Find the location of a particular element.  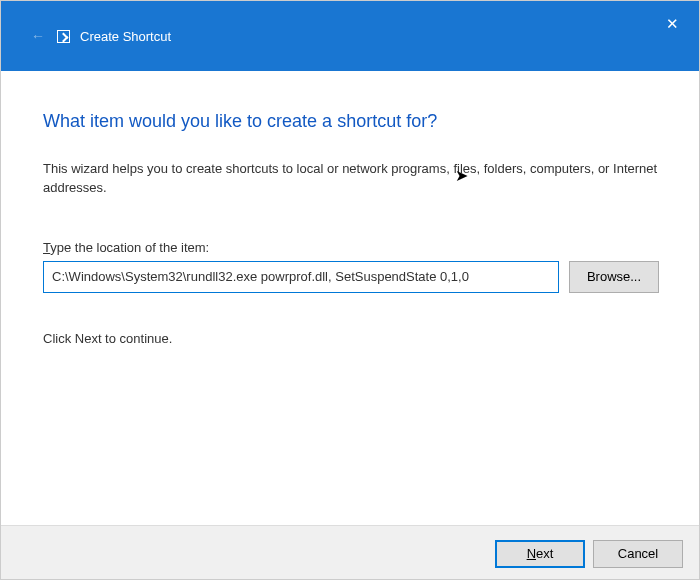

page-heading: What item would you like to create a sho… is located at coordinates (351, 122).